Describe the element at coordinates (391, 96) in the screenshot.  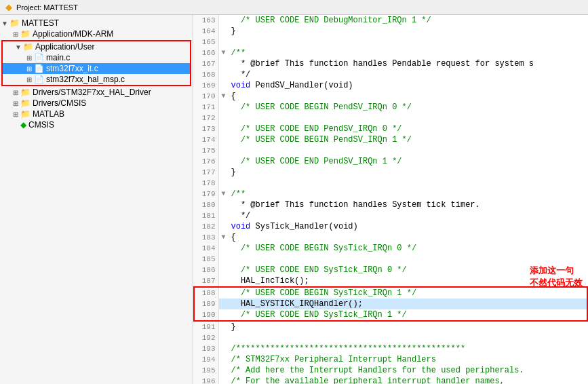
I see `code-row: 170▼{` at that location.